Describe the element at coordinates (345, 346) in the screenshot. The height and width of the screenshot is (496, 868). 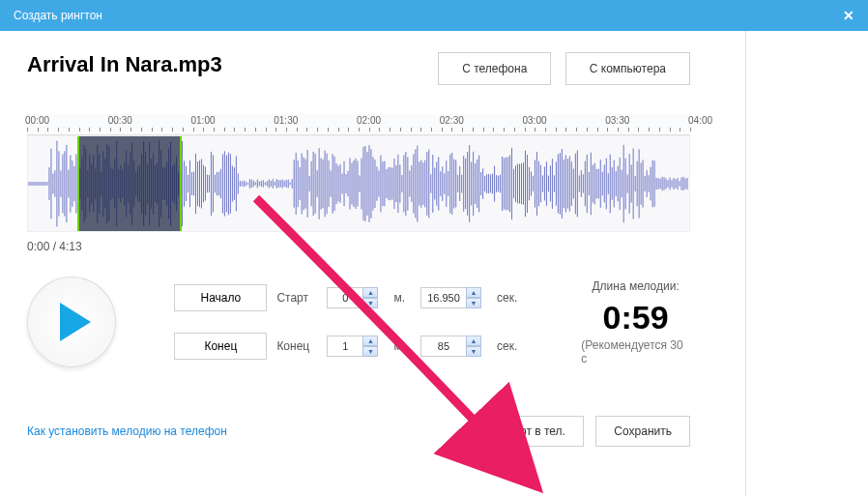
I see `end-min-input` at that location.